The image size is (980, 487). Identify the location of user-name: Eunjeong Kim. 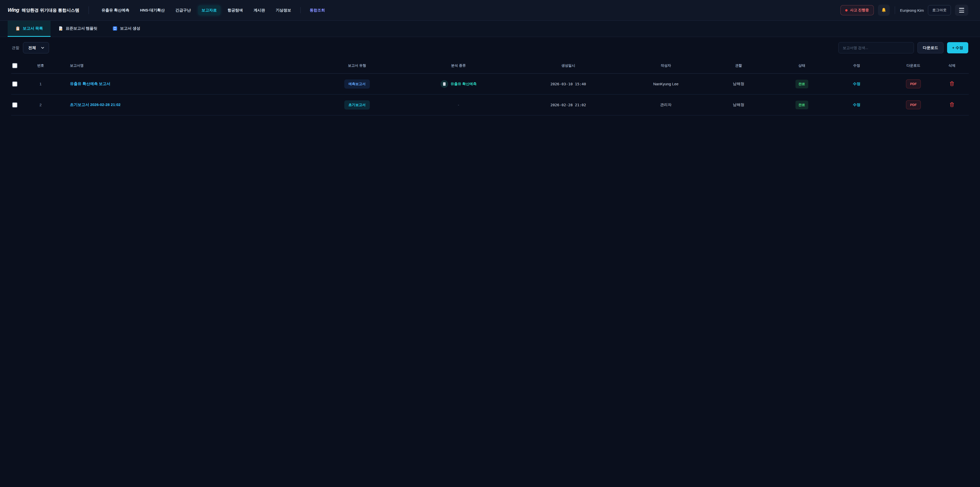
(912, 10).